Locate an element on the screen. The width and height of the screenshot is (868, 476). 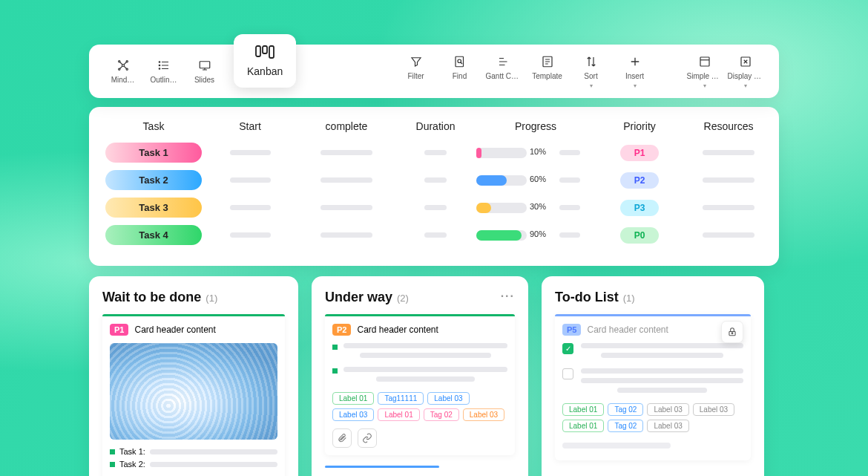
progress-value: 30% is located at coordinates (540, 206).